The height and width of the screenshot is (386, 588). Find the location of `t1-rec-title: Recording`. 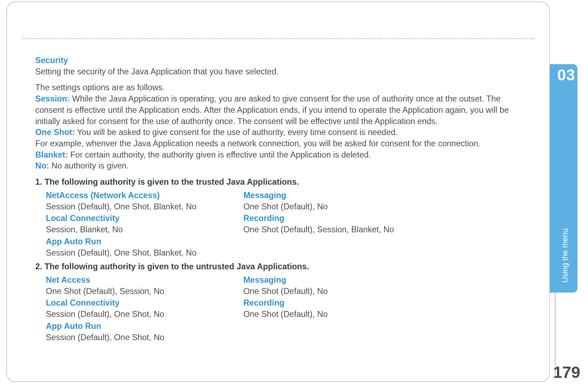

t1-rec-title: Recording is located at coordinates (386, 219).